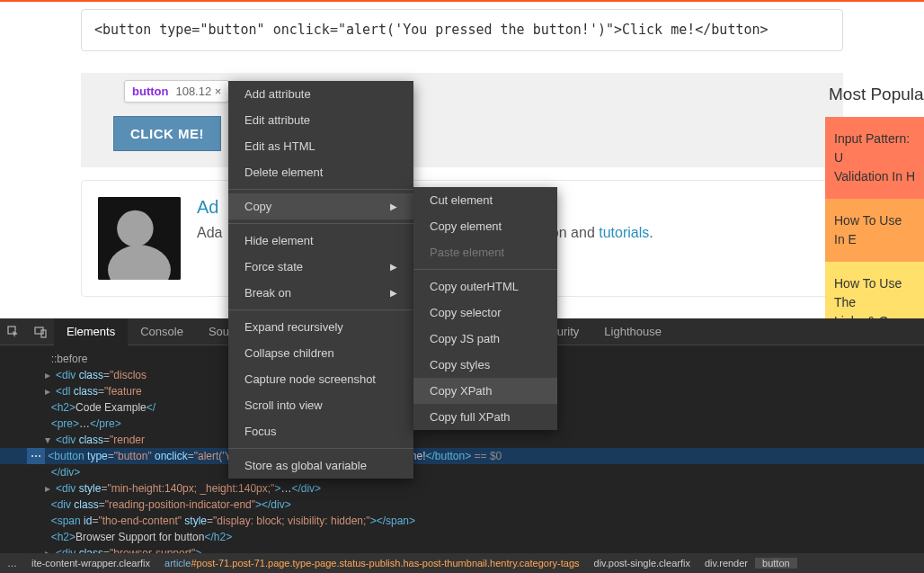 This screenshot has width=924, height=573. Describe the element at coordinates (475, 537) in the screenshot. I see `dom-tree-line: <h2>Browser Support for button</h2>` at that location.